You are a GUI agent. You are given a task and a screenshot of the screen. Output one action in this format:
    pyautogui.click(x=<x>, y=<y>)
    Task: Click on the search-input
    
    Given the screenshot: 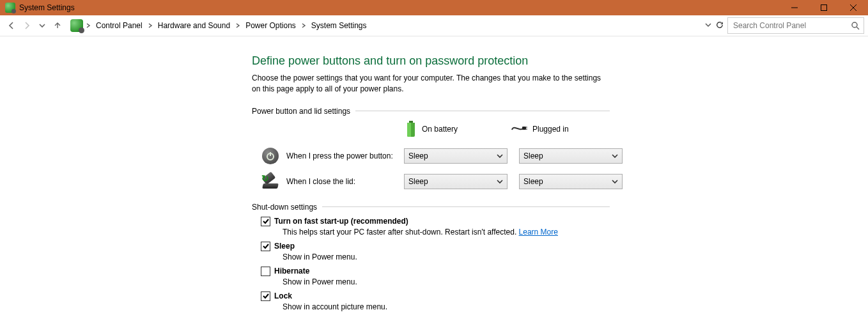 What is the action you would take?
    pyautogui.click(x=791, y=26)
    